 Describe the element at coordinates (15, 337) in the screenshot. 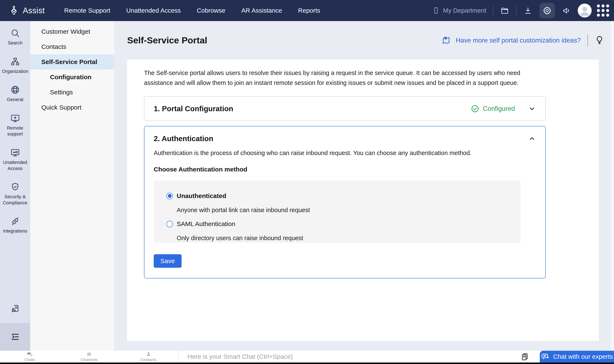

I see `rail-item-console` at that location.